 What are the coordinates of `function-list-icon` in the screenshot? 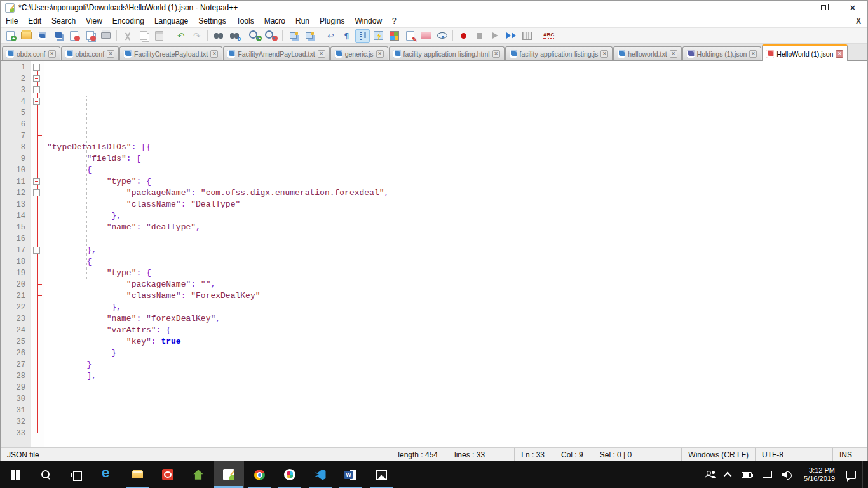 It's located at (379, 36).